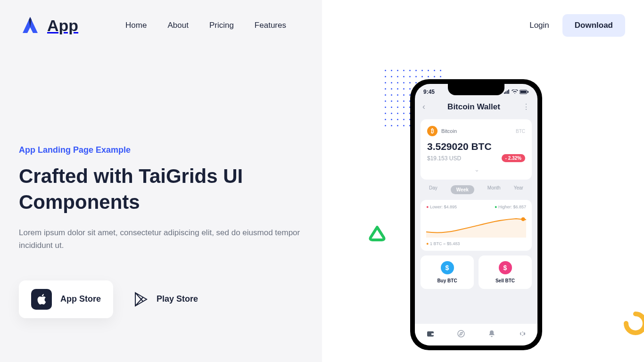 This screenshot has height=362, width=644. What do you see at coordinates (476, 106) in the screenshot?
I see `app-header: ‹ Bitcoin Wallet ⋮` at bounding box center [476, 106].